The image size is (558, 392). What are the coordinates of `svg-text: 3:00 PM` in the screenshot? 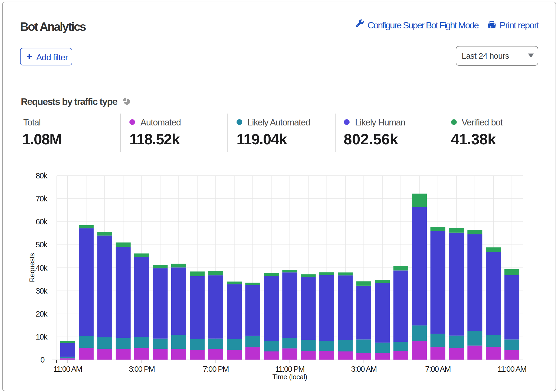 It's located at (142, 369).